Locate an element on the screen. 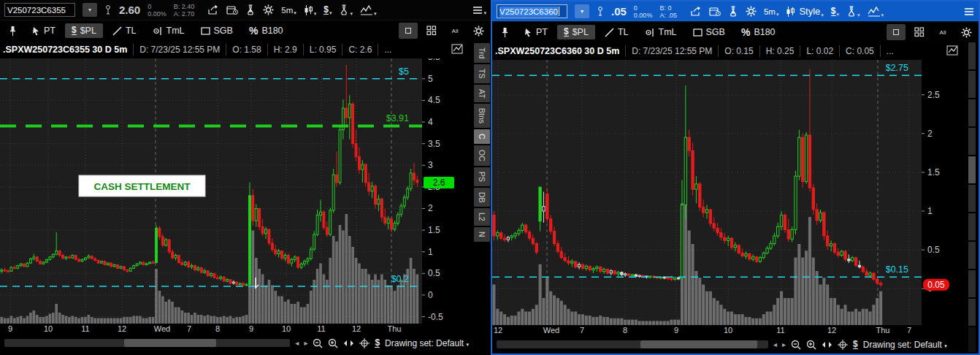 The width and height of the screenshot is (980, 355). sidebar-tab-oc: OC is located at coordinates (482, 156).